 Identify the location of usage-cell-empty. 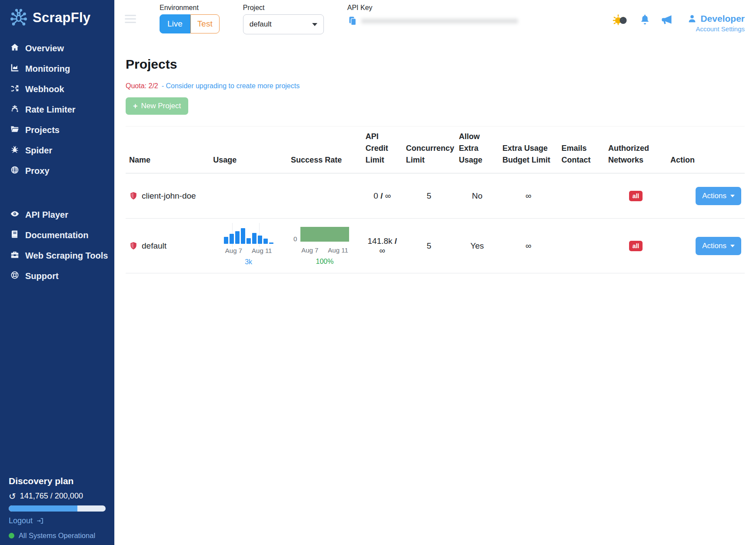
(249, 196).